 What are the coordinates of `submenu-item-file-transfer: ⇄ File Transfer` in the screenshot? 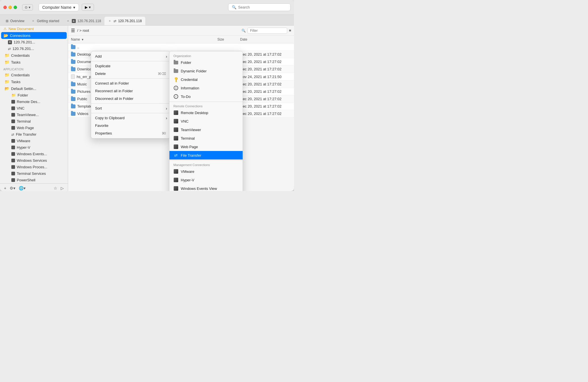 It's located at (206, 155).